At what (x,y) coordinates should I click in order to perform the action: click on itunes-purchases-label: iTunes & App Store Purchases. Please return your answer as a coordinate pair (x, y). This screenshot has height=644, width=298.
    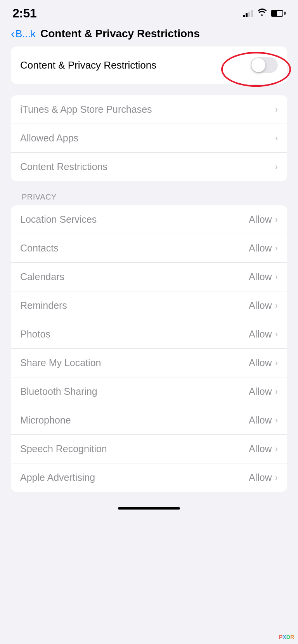
    Looking at the image, I should click on (86, 109).